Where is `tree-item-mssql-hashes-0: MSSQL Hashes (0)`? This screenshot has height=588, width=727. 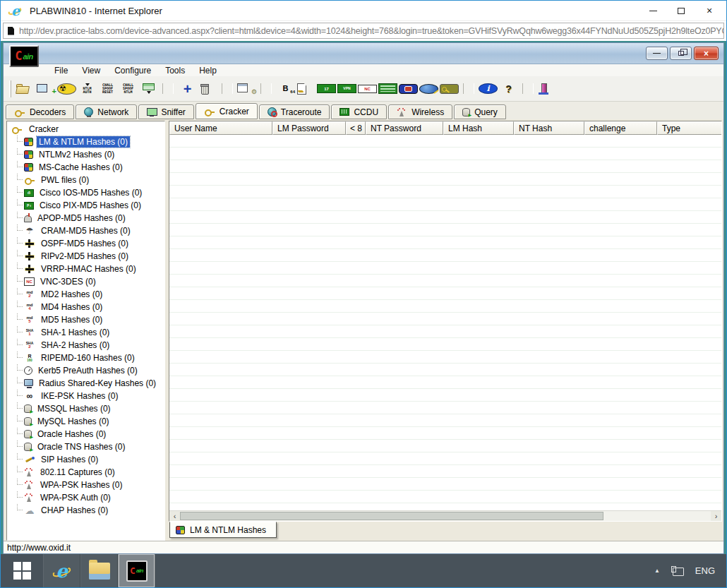
tree-item-mssql-hashes-0: MSSQL Hashes (0) is located at coordinates (86, 409).